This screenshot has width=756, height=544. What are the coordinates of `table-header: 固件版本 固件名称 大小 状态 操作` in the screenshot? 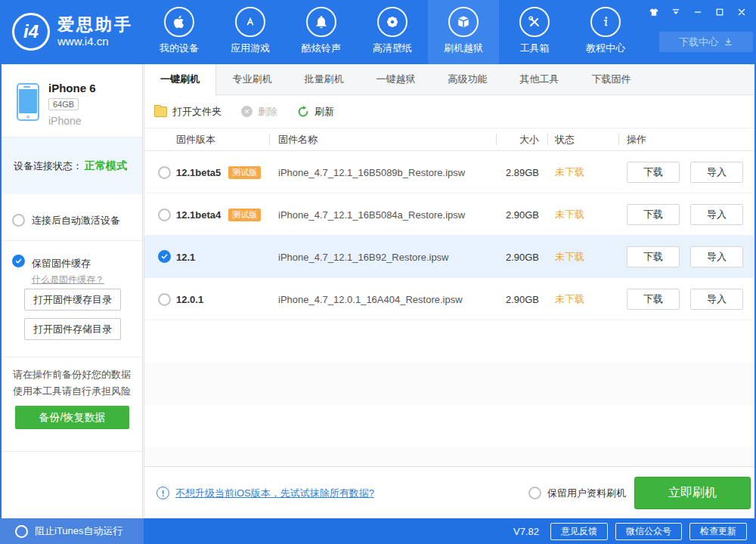 It's located at (449, 139).